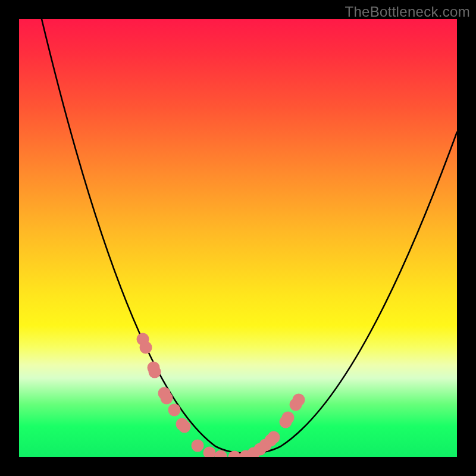  Describe the element at coordinates (221, 395) in the screenshot. I see `highlight-dots` at that location.